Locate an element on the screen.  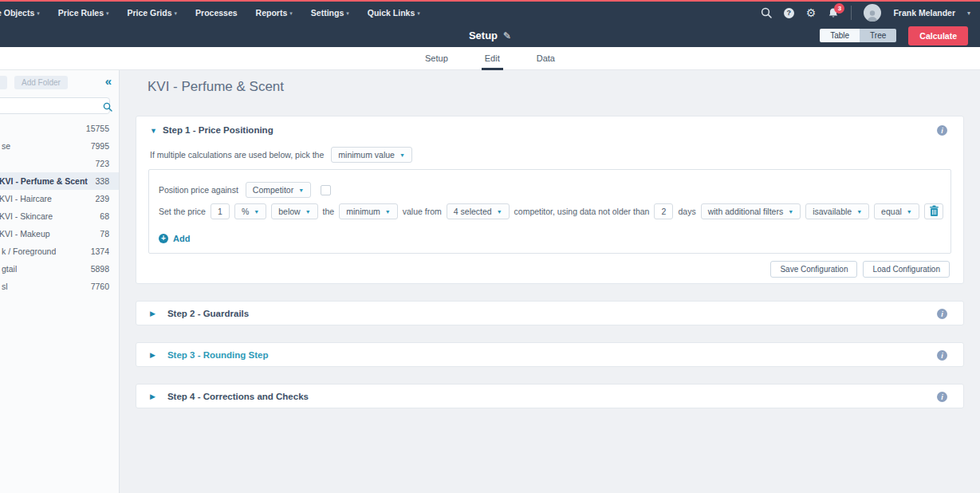
nav-menu: e Objects▾ Price Rules▾ Price Grids▾ Pro… is located at coordinates (211, 13).